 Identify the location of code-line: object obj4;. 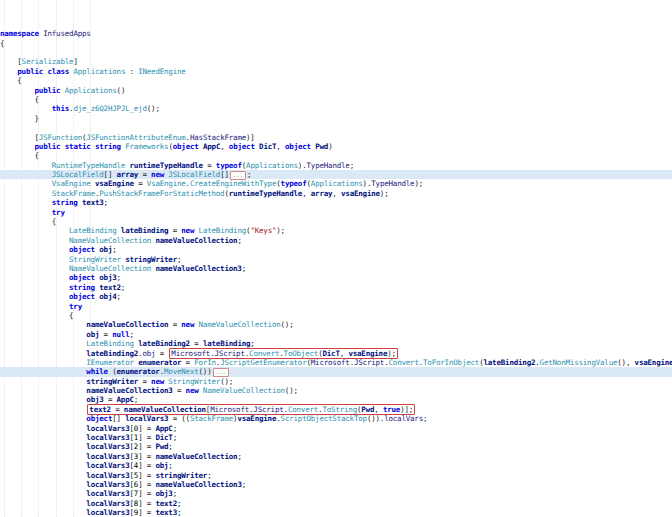
(336, 296).